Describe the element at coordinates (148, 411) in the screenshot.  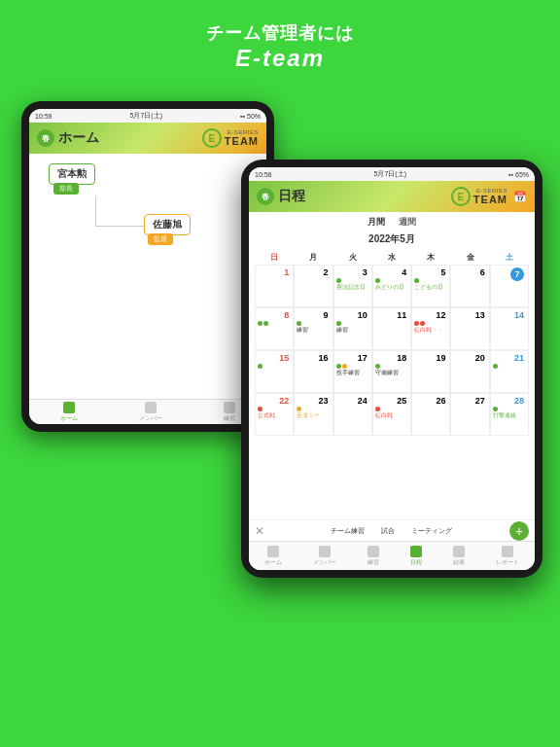
I see `back-tab-bar: ホーム メンバー 練習` at that location.